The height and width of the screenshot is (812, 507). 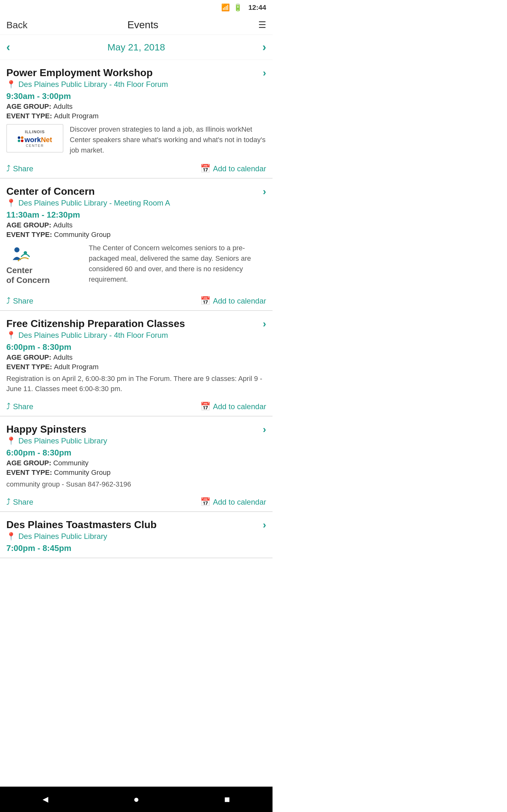 What do you see at coordinates (136, 96) in the screenshot?
I see `event-time: 9:30am - 3:00pm` at bounding box center [136, 96].